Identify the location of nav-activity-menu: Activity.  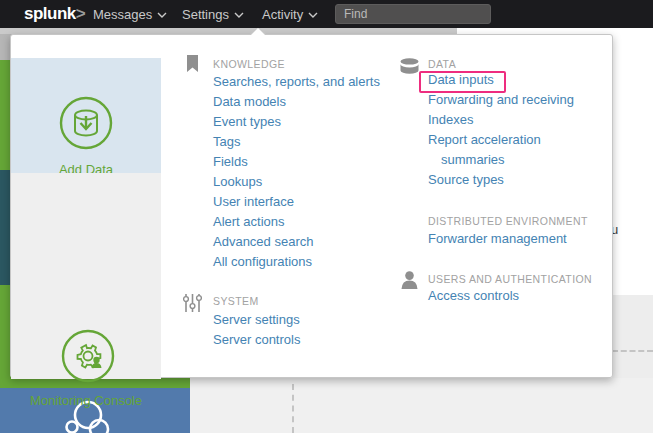
(290, 14).